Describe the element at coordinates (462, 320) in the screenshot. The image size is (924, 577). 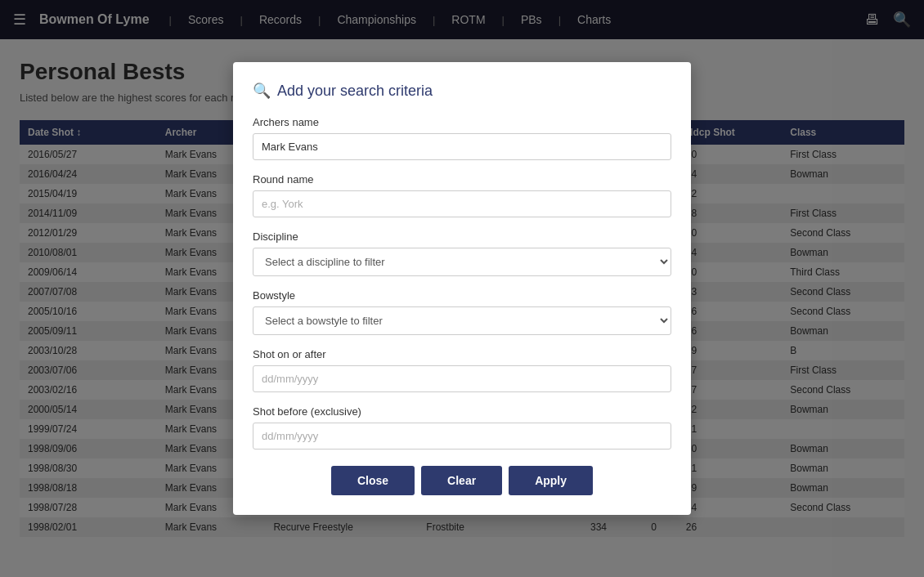
I see `bowstyle-select: Select a bowstyle to filter` at that location.